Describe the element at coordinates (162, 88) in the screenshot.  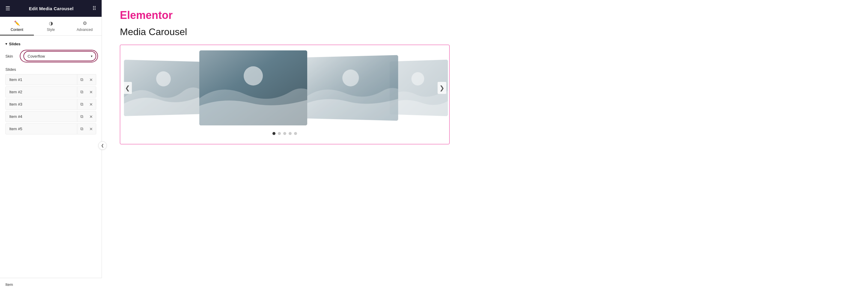
I see `slide-image-far-left` at that location.